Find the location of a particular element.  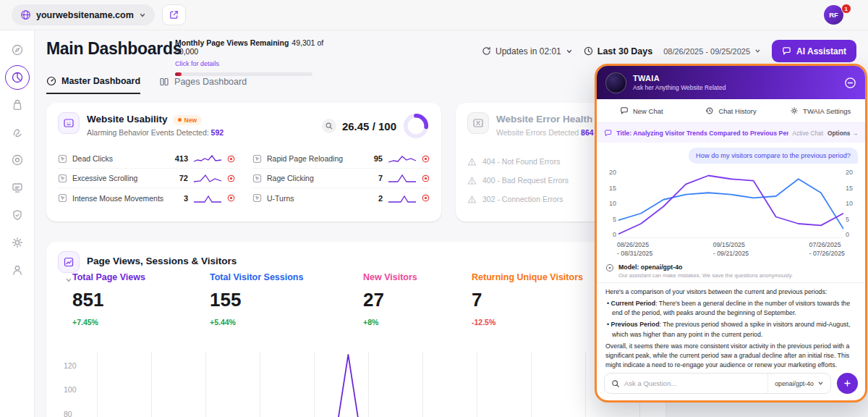

site-selector: yourwebsitename.com is located at coordinates (83, 14).